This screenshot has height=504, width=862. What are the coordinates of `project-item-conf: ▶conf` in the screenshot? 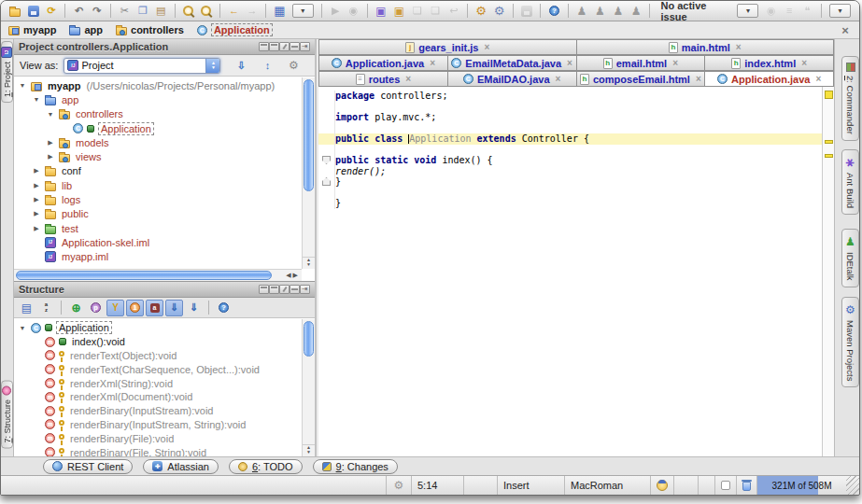 It's located at (158, 172).